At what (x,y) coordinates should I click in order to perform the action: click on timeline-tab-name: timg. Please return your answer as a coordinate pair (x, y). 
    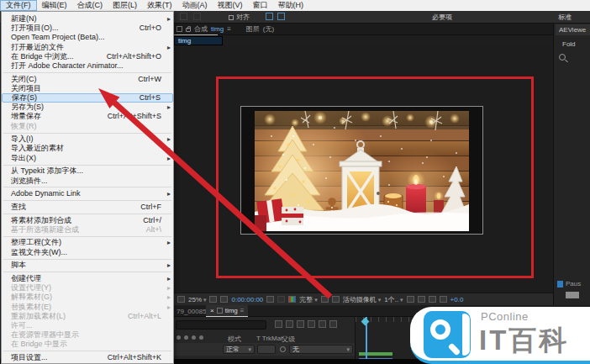
    Looking at the image, I should click on (232, 311).